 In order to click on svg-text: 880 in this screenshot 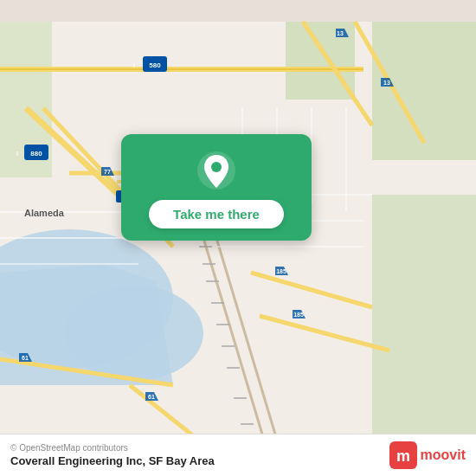, I will do `click(36, 154)`.